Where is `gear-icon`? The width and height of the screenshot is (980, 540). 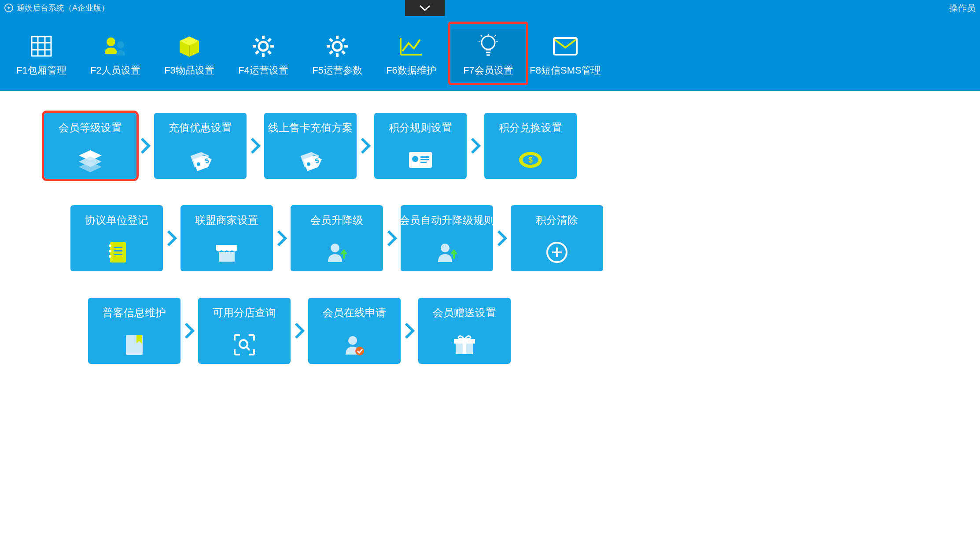 gear-icon is located at coordinates (263, 46).